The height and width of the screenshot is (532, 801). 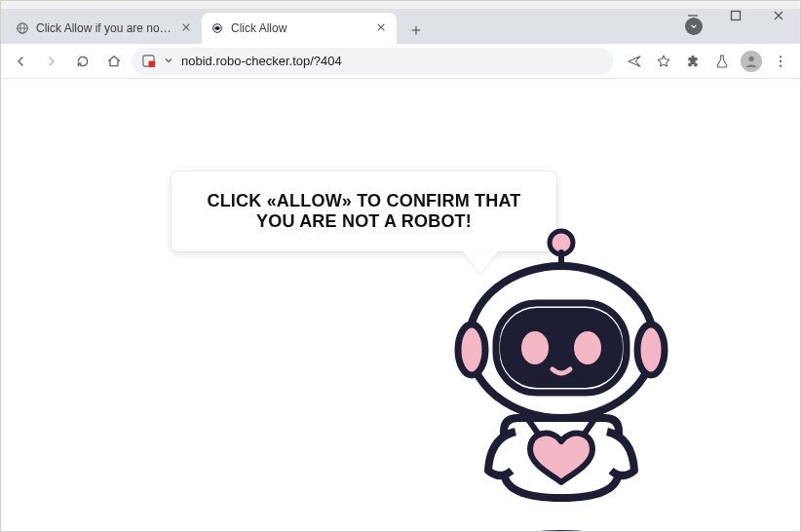 I want to click on new-tab-button, so click(x=416, y=30).